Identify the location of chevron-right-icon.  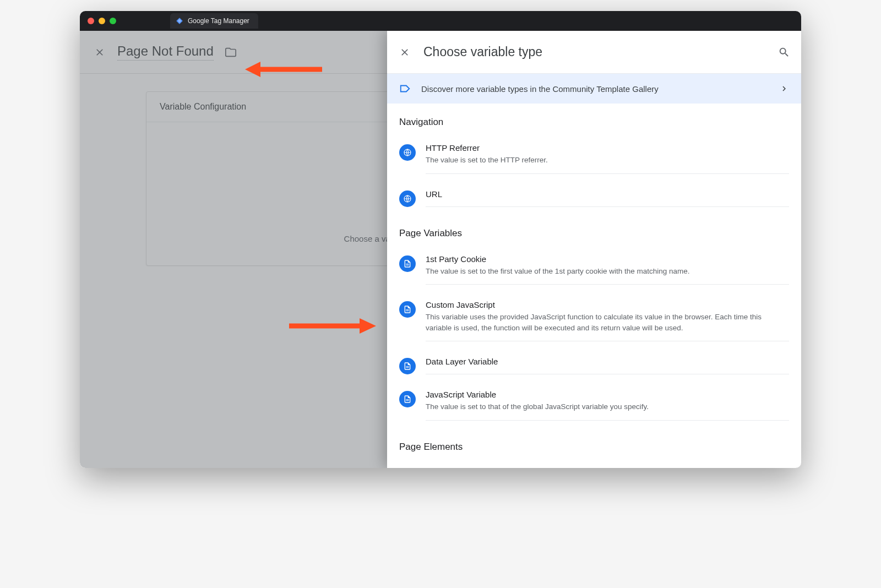
(784, 89).